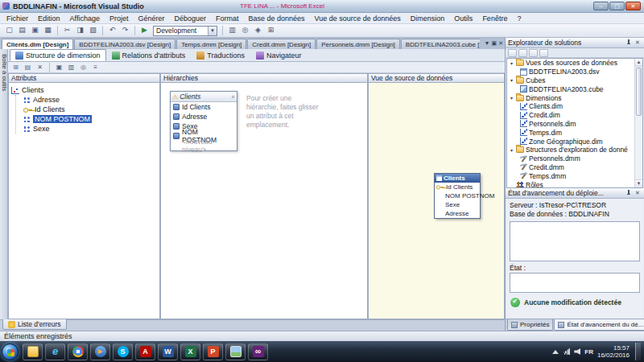  What do you see at coordinates (190, 19) in the screenshot?
I see `menu-deboguer: Déboguer` at bounding box center [190, 19].